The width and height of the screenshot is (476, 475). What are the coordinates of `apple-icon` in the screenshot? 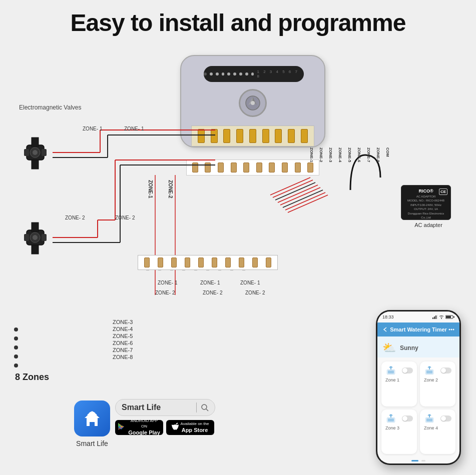 It's located at (175, 428).